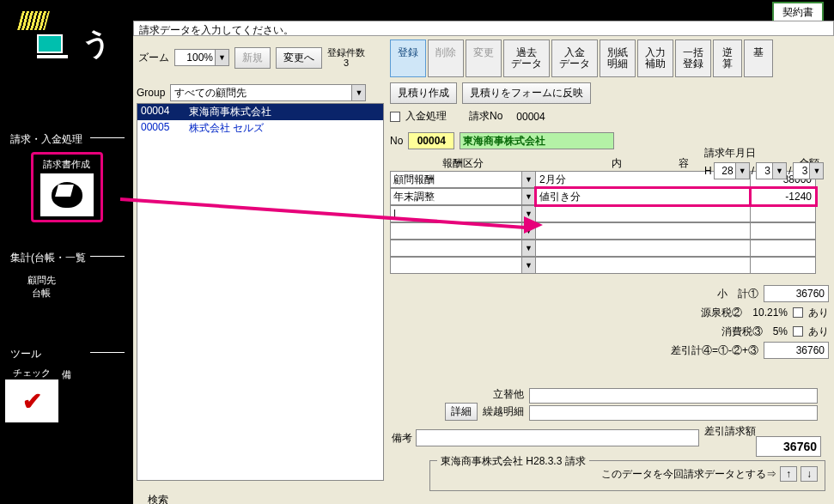  Describe the element at coordinates (67, 187) in the screenshot. I see `sidebar-item-invoice: 請求書作成` at that location.